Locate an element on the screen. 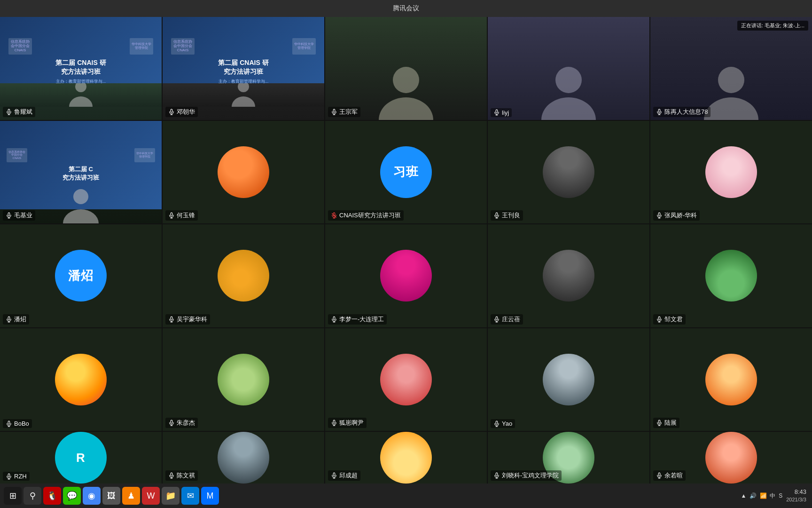 Image resolution: width=812 pixels, height=508 pixels. video-cell-yao: Yao is located at coordinates (569, 380).